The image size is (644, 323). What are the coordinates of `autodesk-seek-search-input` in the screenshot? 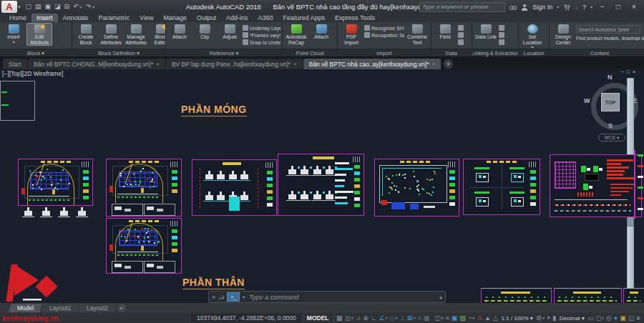 It's located at (608, 29).